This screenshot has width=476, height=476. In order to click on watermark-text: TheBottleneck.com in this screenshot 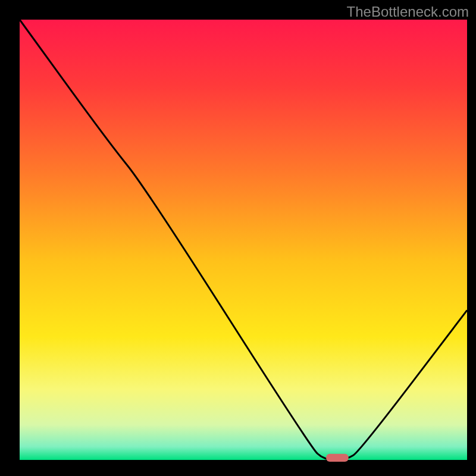, I will do `click(408, 12)`.